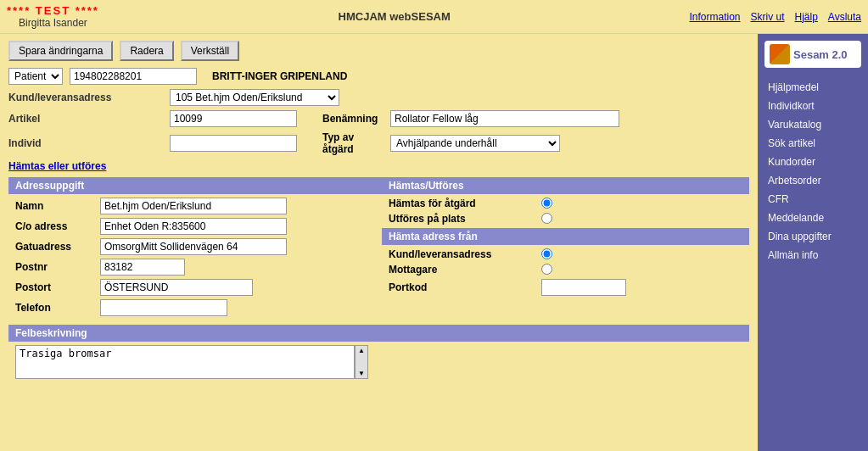 This screenshot has width=868, height=451. What do you see at coordinates (58, 267) in the screenshot?
I see `postnr-label: Postnr` at bounding box center [58, 267].